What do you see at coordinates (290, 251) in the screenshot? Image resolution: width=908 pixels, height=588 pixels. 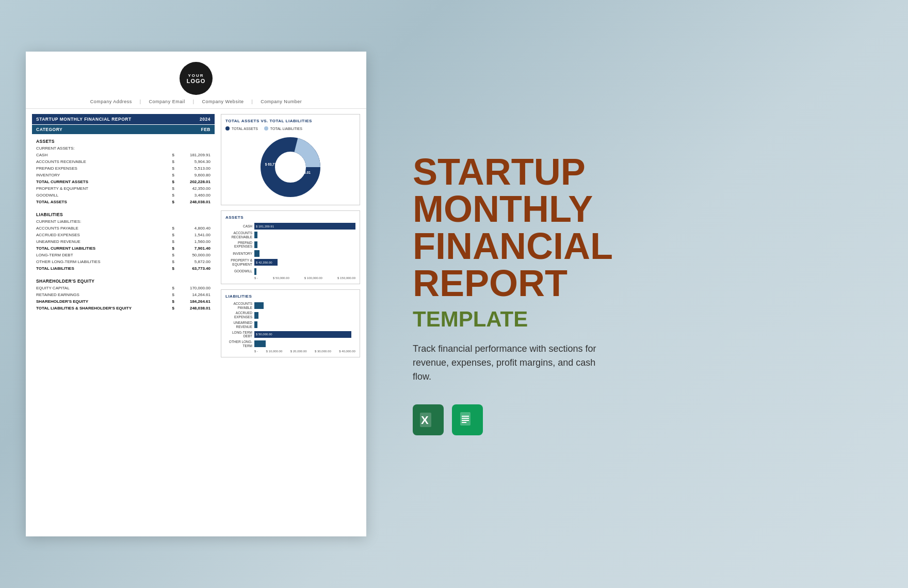 I see `assets-bar-chart: CASH $ 181,209.91 ACCOUNTSRECEIVABLE` at bounding box center [290, 251].